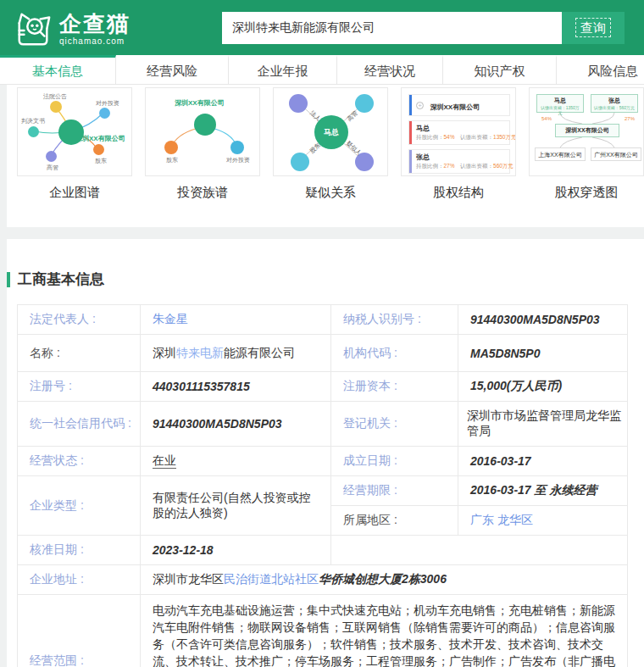  What do you see at coordinates (236, 424) in the screenshot?
I see `credit-code-value: 91440300MA5D8N5P03` at bounding box center [236, 424].